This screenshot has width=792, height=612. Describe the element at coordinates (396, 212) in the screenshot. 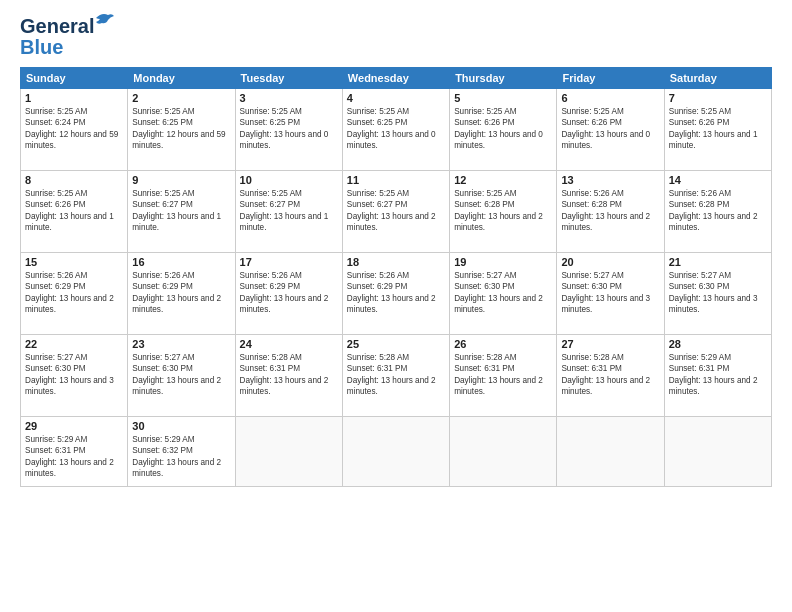

I see `calendar-cell: 11 Sunrise: 5:25 AM Sunset: 6:27 PM Dayl…` at that location.